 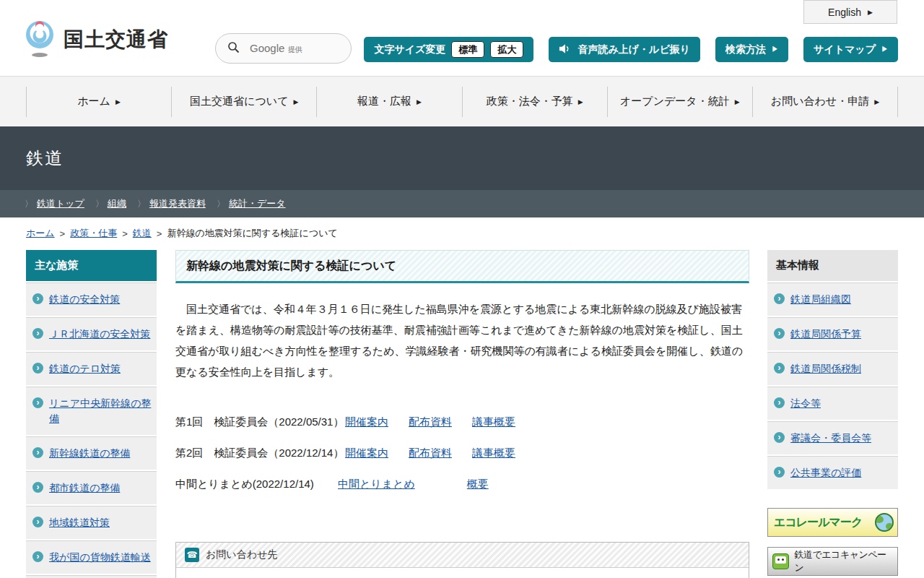 What do you see at coordinates (178, 204) in the screenshot?
I see `section-nav-label: 報道発表資料` at bounding box center [178, 204].